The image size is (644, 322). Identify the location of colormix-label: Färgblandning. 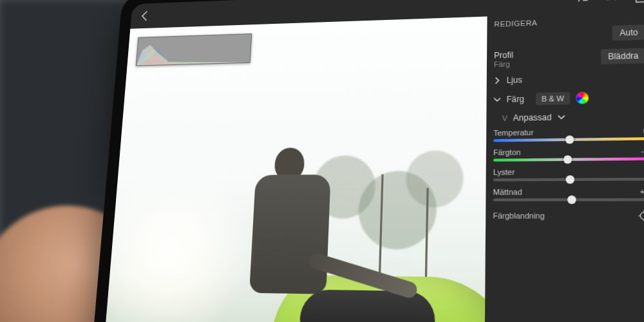
(518, 216).